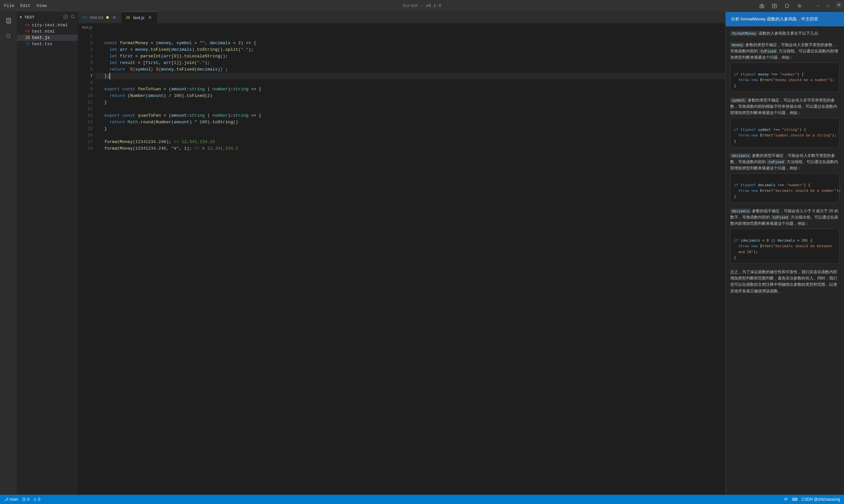 The image size is (844, 504). Describe the element at coordinates (410, 43) in the screenshot. I see `code-line-2: const formatMoney = (money, symbol = "",…` at that location.